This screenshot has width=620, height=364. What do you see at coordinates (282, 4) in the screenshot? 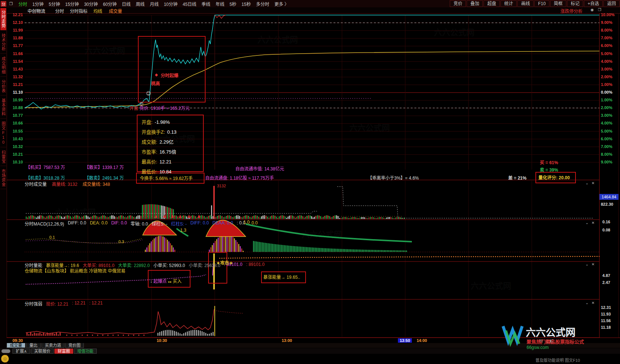
I see `period-tab: 更多 〉` at bounding box center [282, 4].